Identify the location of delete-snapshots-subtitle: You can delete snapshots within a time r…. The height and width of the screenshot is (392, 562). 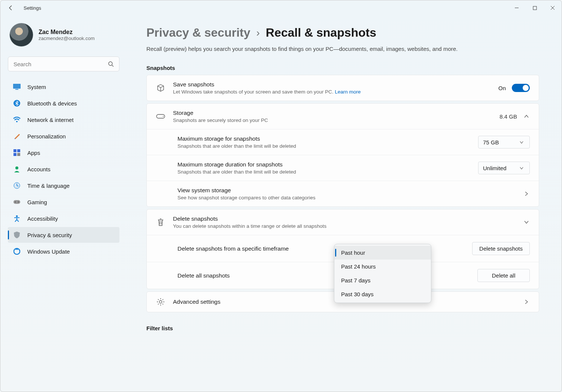
(344, 226).